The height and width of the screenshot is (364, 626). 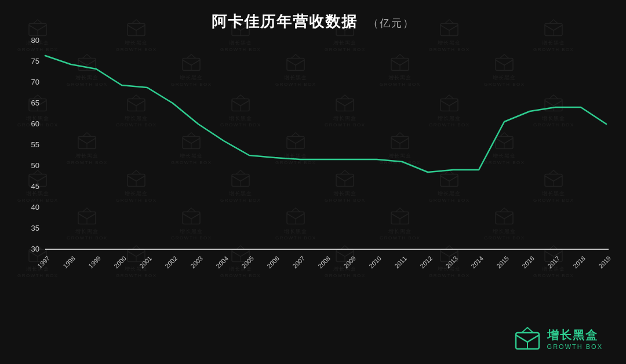 I want to click on svg-text: 30, so click(x=35, y=249).